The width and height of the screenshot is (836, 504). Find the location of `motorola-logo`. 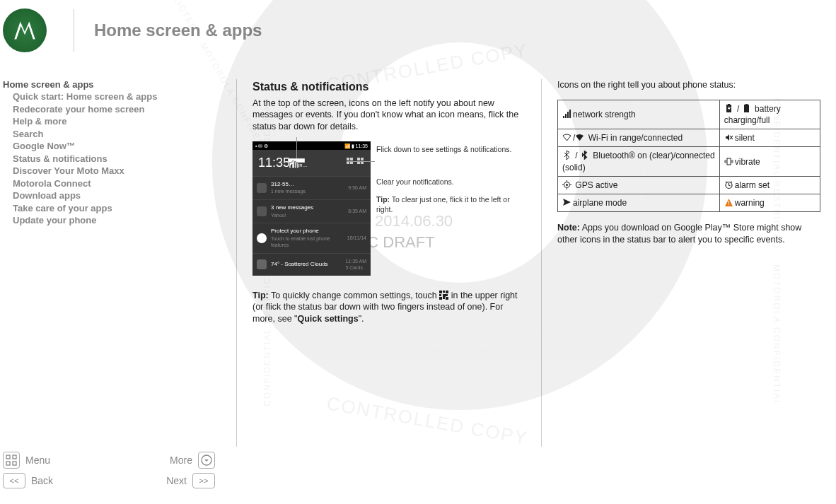

motorola-logo is located at coordinates (25, 30).